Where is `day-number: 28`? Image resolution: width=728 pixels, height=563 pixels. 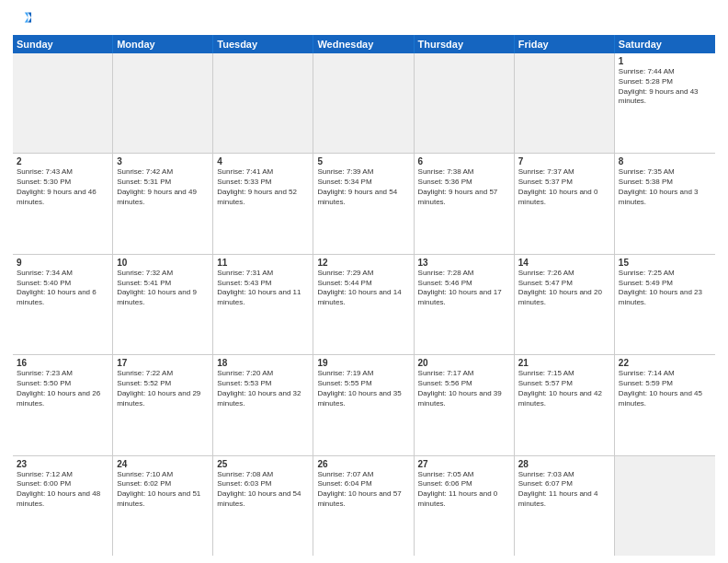
day-number: 28 is located at coordinates (564, 464).